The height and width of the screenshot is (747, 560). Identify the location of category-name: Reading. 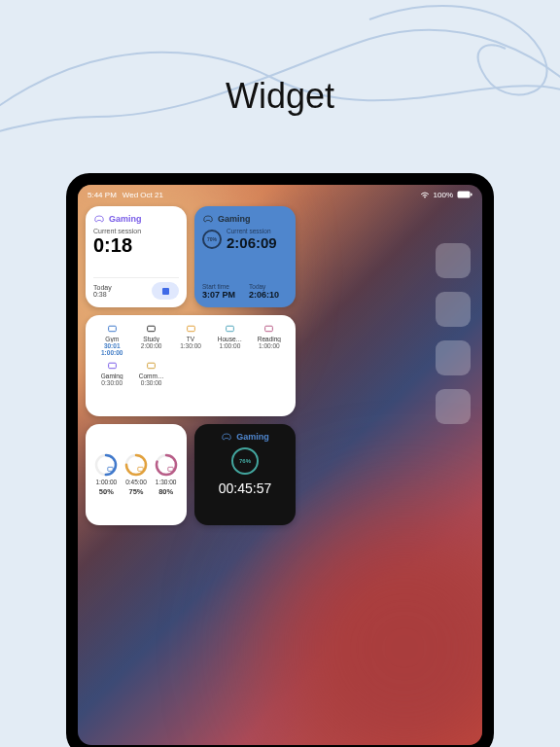
(269, 338).